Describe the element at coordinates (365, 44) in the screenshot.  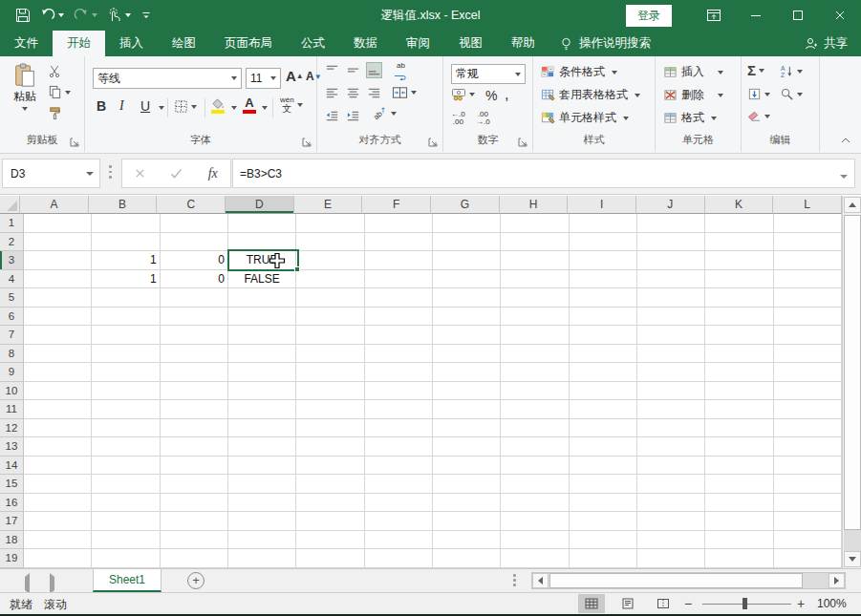
I see `tab-数据: 数据` at that location.